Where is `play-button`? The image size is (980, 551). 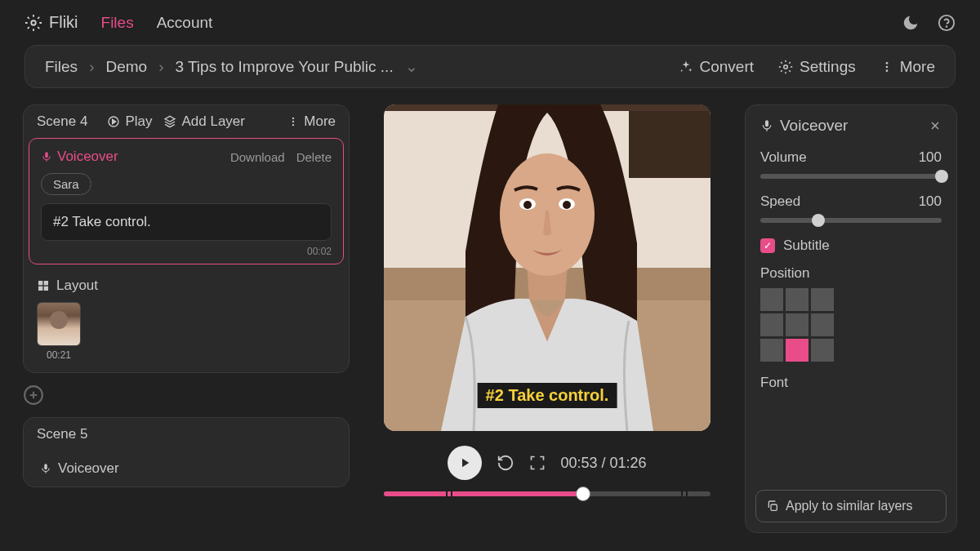
play-button is located at coordinates (465, 463).